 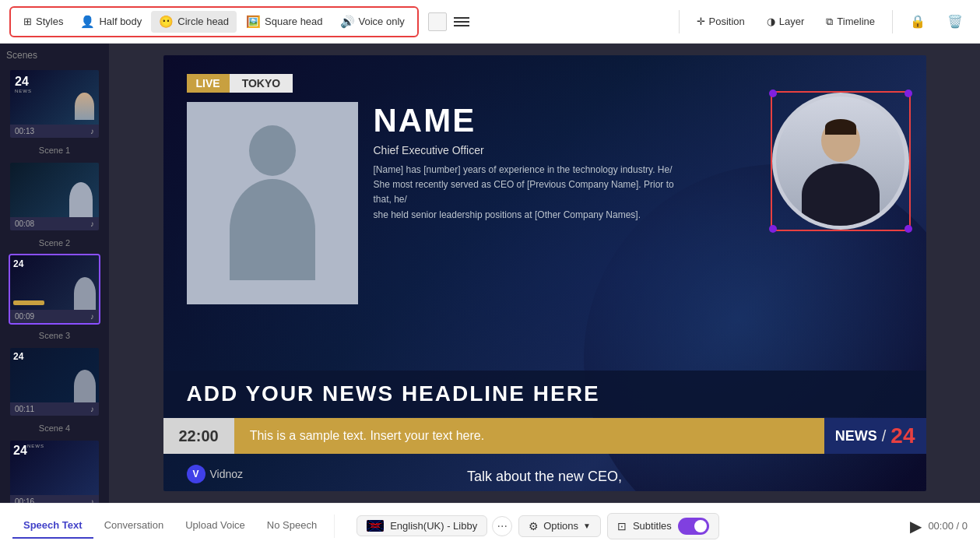 What do you see at coordinates (786, 22) in the screenshot?
I see `layer-button: ◑ Layer` at bounding box center [786, 22].